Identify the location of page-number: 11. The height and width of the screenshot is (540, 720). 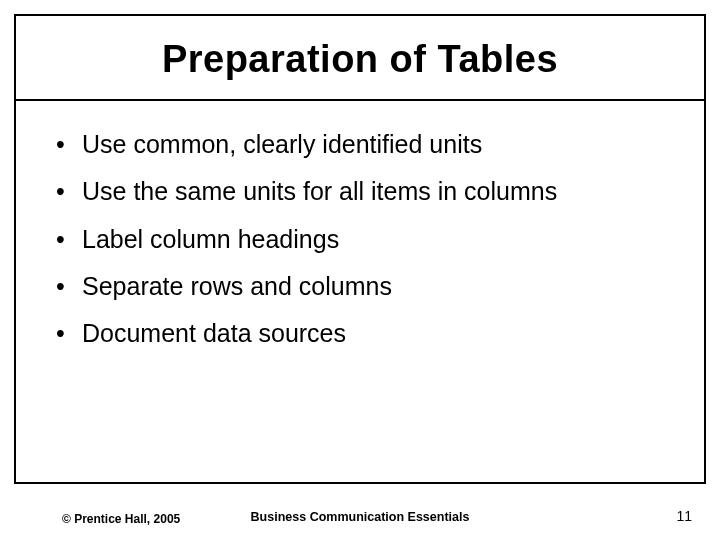
(684, 516).